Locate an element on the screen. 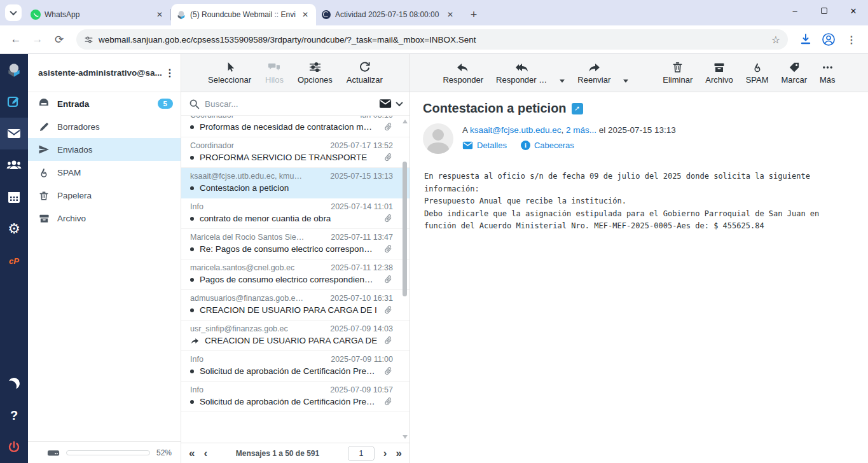 The height and width of the screenshot is (463, 868). forward-dropdown-caret is located at coordinates (626, 81).